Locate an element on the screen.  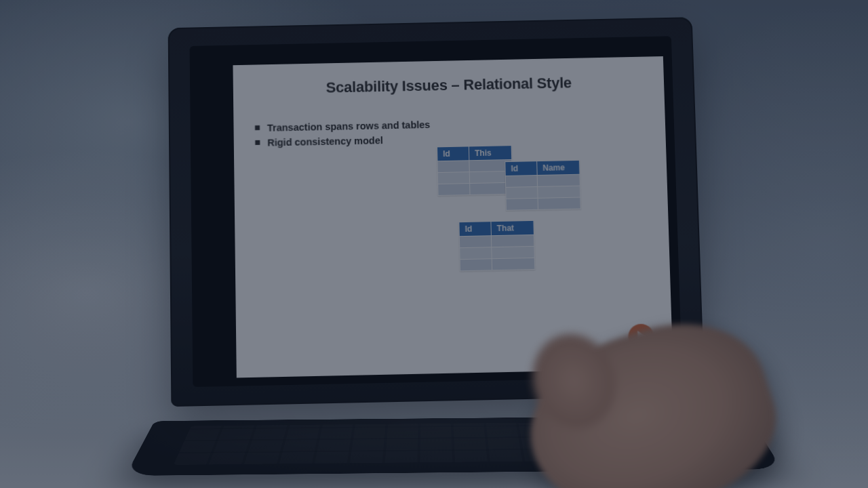
slide-title: Scalability Issues – Relational Style is located at coordinates (449, 85).